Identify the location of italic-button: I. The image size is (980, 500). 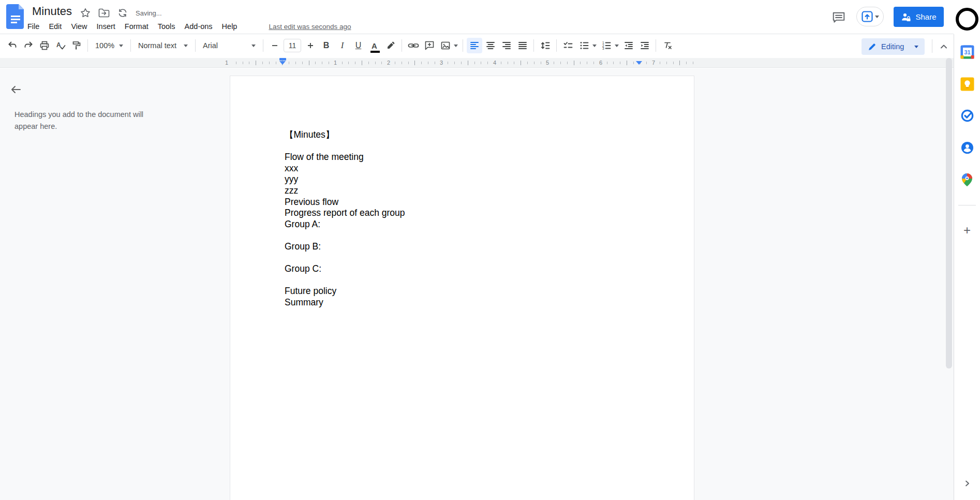
(343, 46).